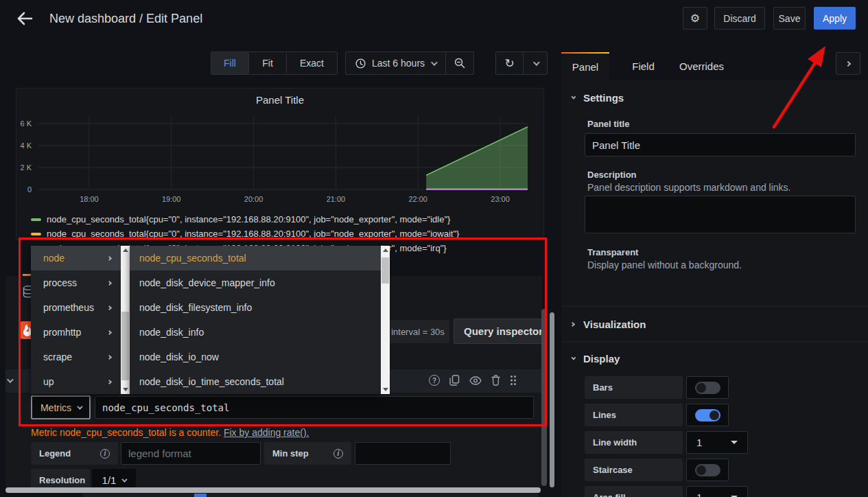  What do you see at coordinates (634, 442) in the screenshot?
I see `line-width-label: Line width` at bounding box center [634, 442].